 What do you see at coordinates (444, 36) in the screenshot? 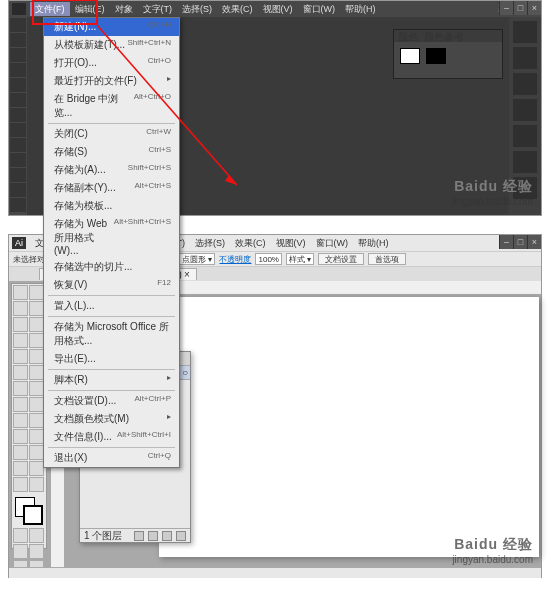
I see `tab-color-guide: 颜色参考` at bounding box center [444, 36].